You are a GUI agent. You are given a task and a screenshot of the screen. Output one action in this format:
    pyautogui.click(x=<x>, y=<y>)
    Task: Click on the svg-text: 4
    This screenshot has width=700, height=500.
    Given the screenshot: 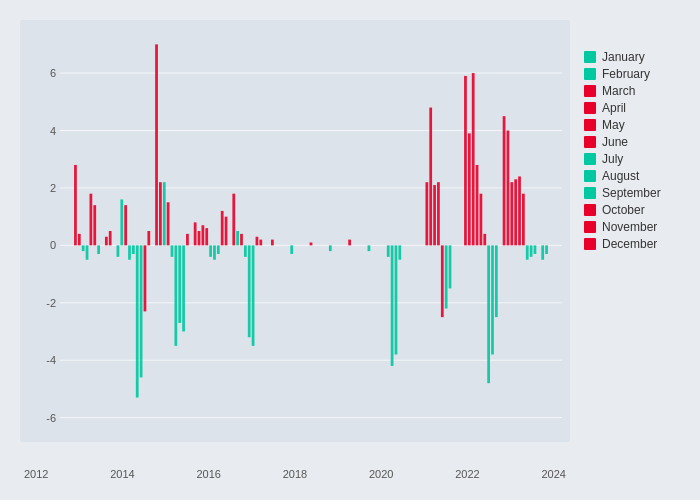 What is the action you would take?
    pyautogui.click(x=53, y=131)
    